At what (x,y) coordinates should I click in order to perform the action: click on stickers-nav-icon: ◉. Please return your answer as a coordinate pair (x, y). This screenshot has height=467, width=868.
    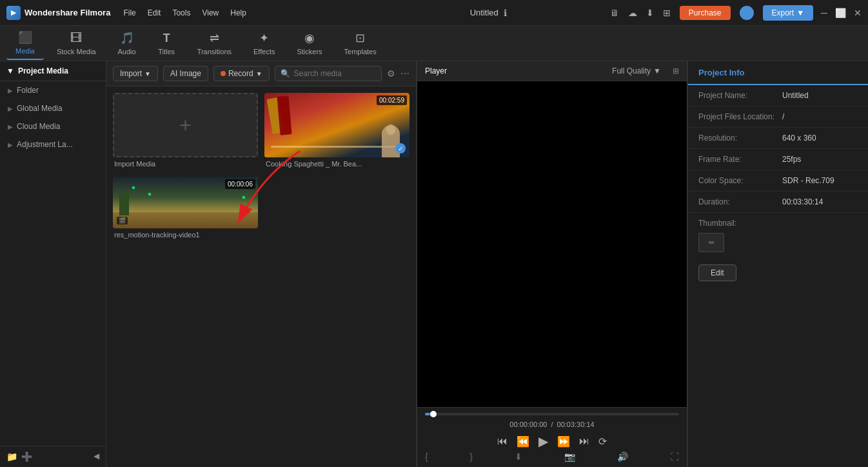
    Looking at the image, I should click on (310, 38).